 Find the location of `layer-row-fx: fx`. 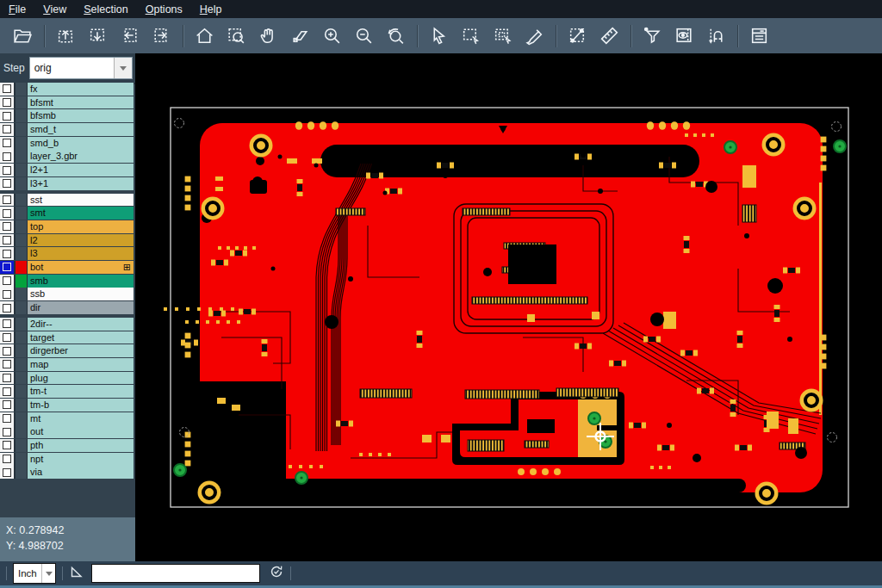

layer-row-fx: fx is located at coordinates (67, 90).